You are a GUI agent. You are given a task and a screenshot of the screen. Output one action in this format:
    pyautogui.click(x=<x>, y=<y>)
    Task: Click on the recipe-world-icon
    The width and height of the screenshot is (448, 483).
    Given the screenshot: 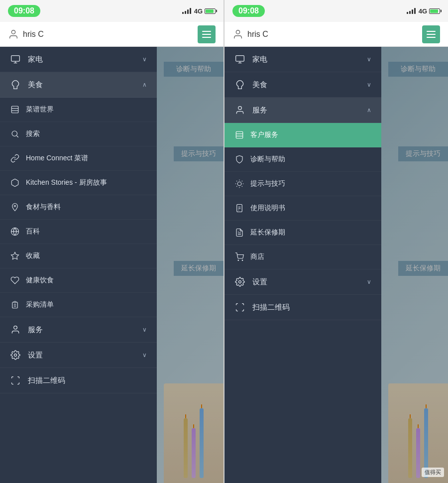 What is the action you would take?
    pyautogui.click(x=15, y=110)
    